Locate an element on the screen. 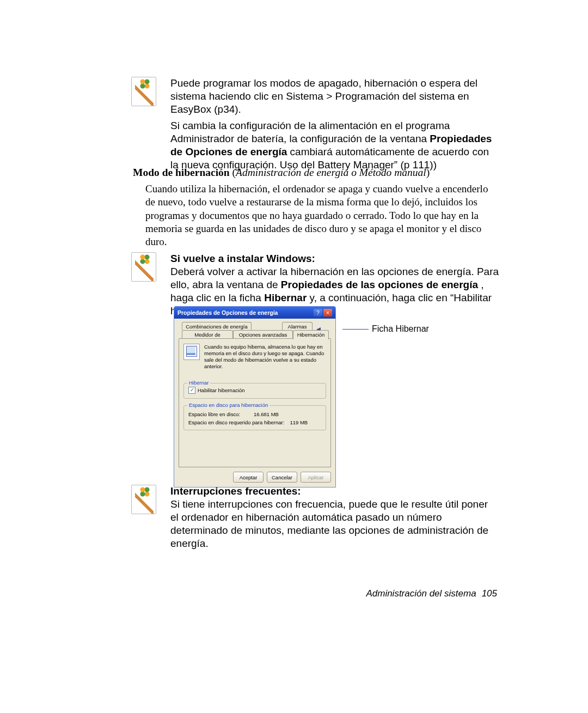 This screenshot has height=713, width=588. ok-button: Aceptar is located at coordinates (248, 477).